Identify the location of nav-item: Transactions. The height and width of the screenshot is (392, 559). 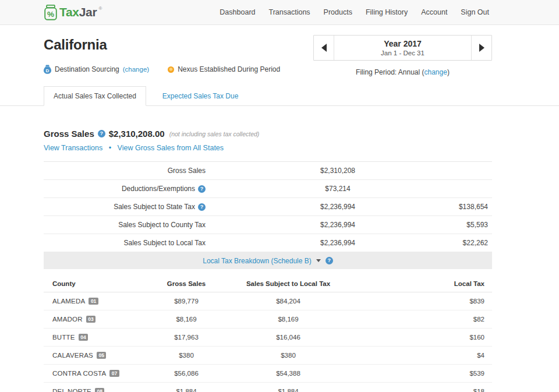
(290, 12).